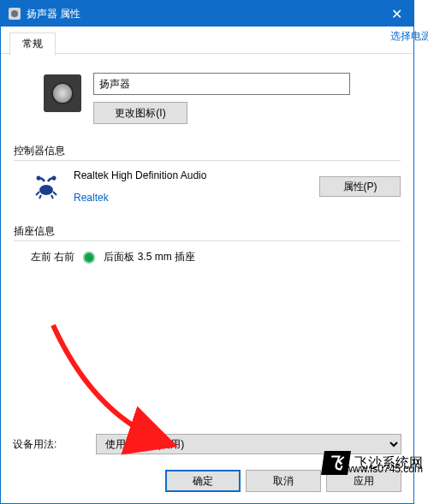  What do you see at coordinates (62, 93) in the screenshot?
I see `device-speaker-icon` at bounding box center [62, 93].